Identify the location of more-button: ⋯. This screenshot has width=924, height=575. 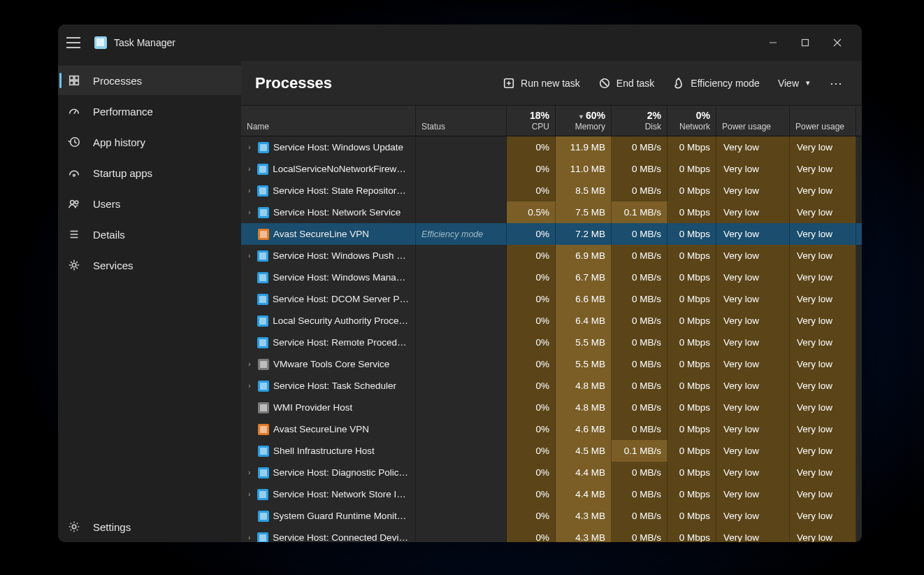
(837, 83).